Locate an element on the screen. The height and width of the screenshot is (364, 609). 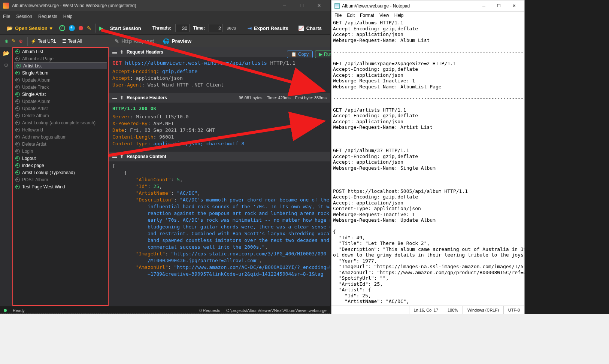
np-menu-edit: Edit is located at coordinates (351, 15).